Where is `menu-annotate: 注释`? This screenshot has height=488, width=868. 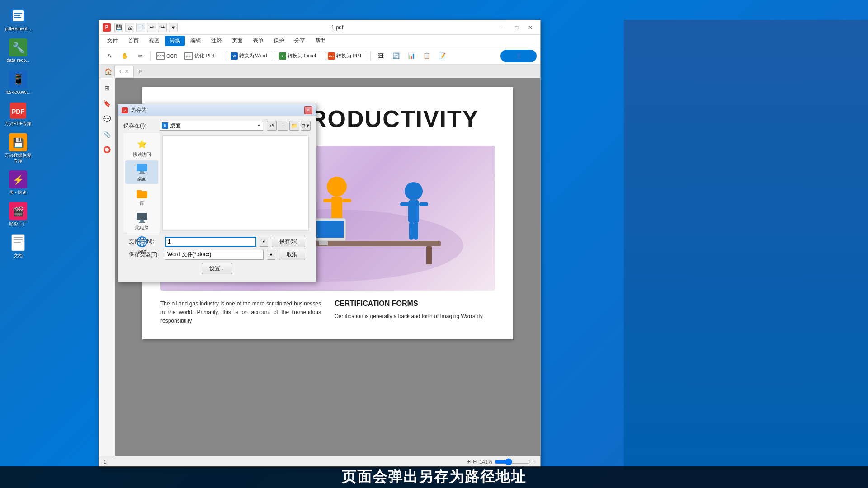 menu-annotate: 注释 is located at coordinates (217, 41).